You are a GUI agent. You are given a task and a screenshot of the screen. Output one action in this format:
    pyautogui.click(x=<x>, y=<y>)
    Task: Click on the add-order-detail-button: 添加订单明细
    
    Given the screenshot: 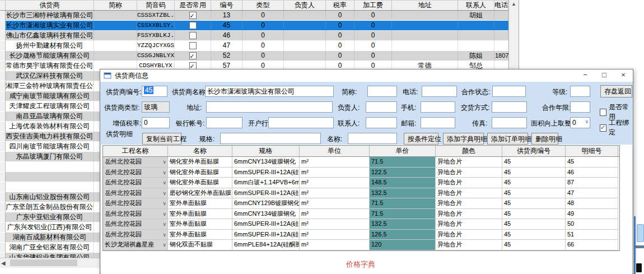 What is the action you would take?
    pyautogui.click(x=507, y=139)
    